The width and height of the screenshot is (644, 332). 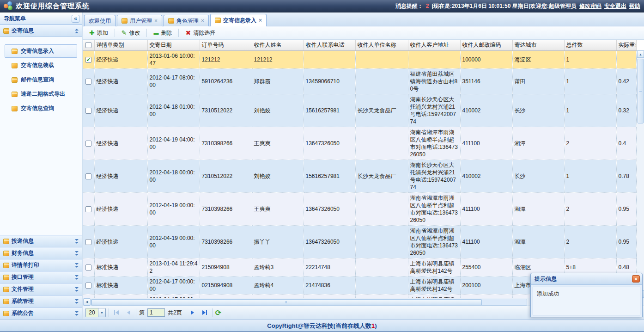 What do you see at coordinates (41, 313) in the screenshot?
I see `sidebar-section-7: 系统公告` at bounding box center [41, 313].